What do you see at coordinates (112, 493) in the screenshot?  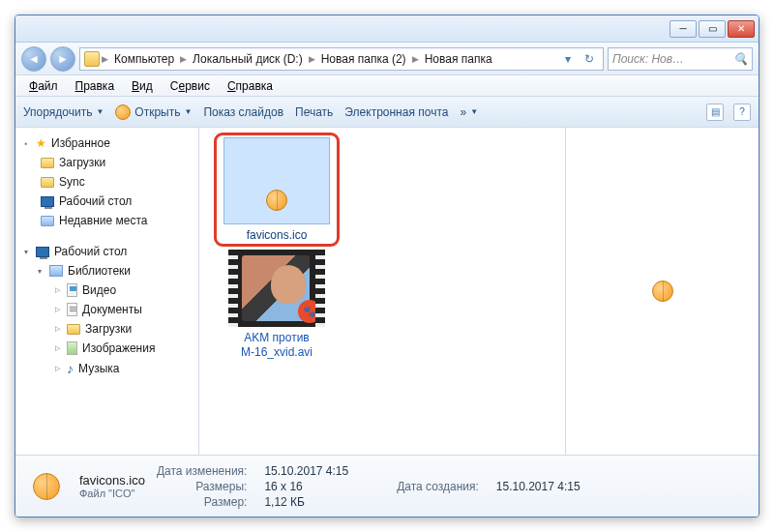 I see `details-filetype: Файл "ICO"` at bounding box center [112, 493].